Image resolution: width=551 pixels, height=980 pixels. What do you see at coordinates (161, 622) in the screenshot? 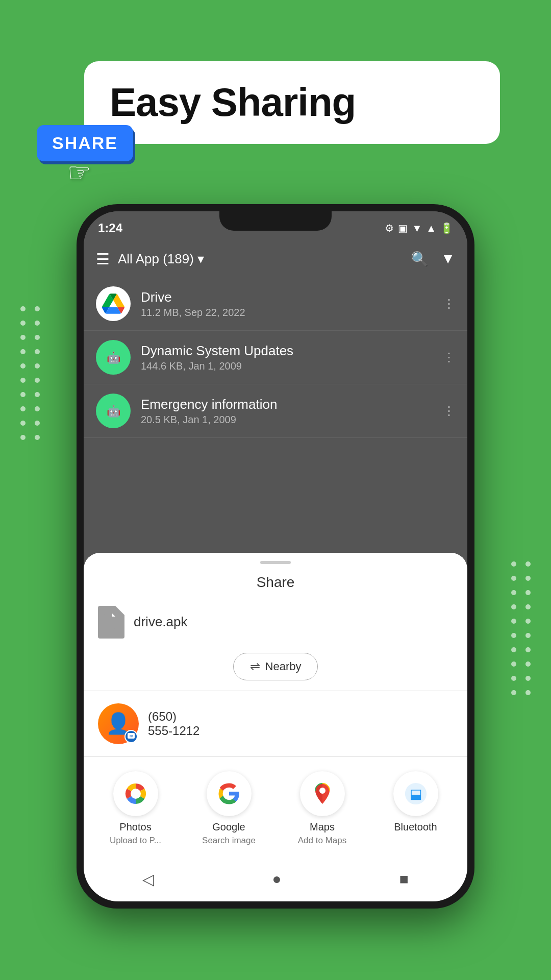
I see `filename-text: drive.apk` at bounding box center [161, 622].